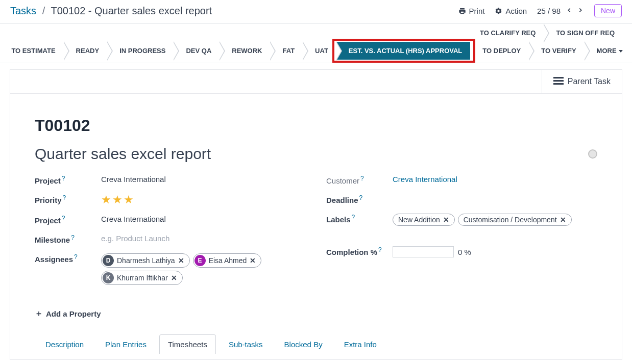 The width and height of the screenshot is (632, 364). Describe the element at coordinates (68, 239) in the screenshot. I see `label-milestone: Milestone?` at that location.